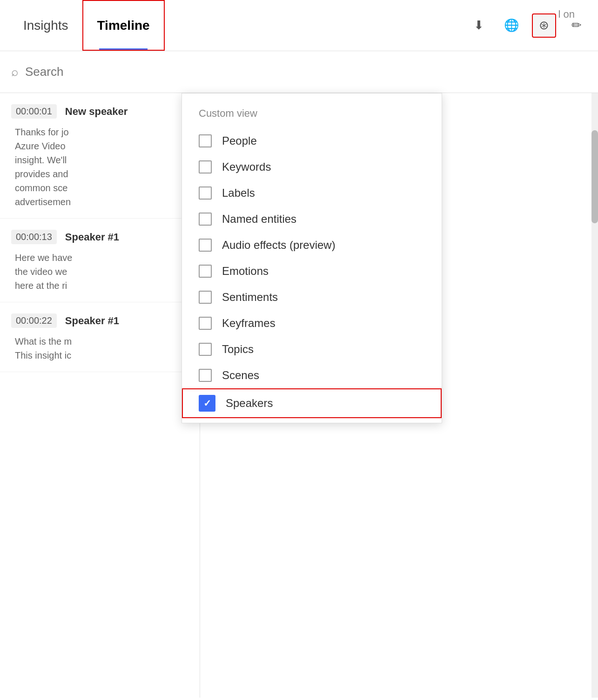  Describe the element at coordinates (34, 112) in the screenshot. I see `timestamp-1: 00:00:01` at that location.